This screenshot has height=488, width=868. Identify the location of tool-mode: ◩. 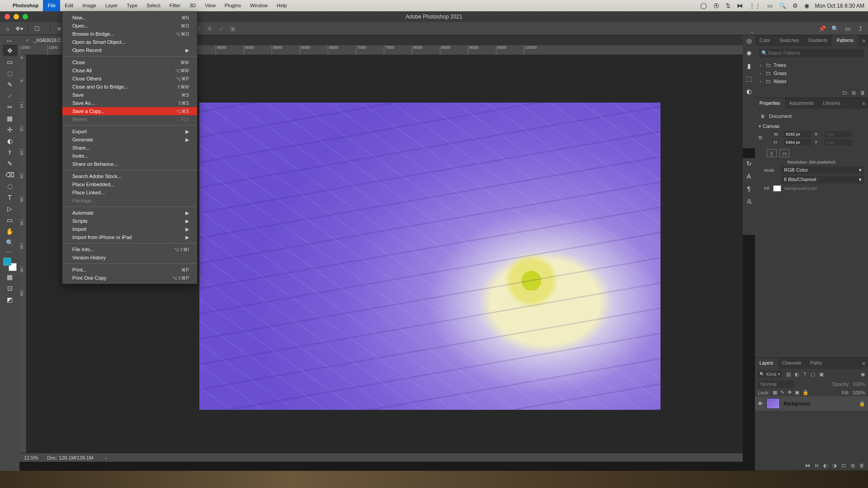
(10, 299).